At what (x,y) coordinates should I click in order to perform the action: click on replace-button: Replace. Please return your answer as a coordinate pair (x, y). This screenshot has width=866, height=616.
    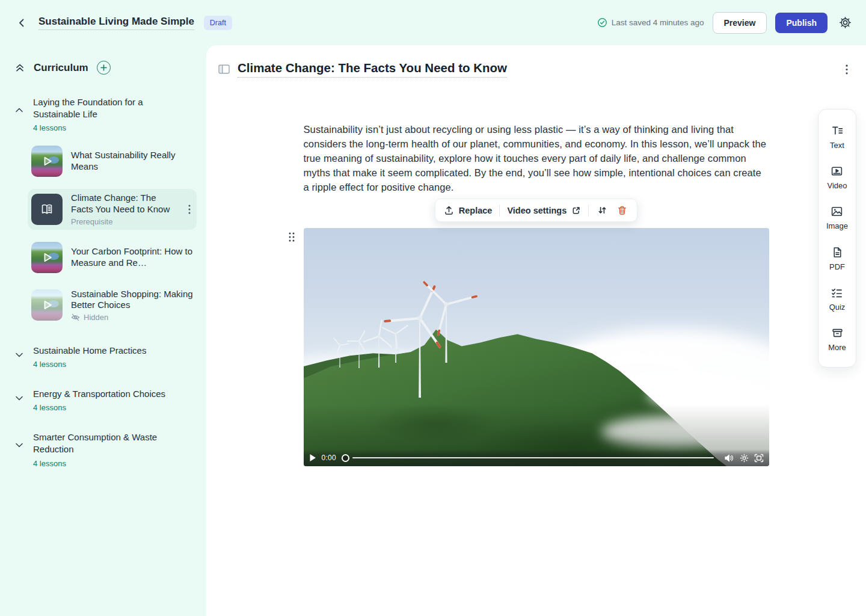
    Looking at the image, I should click on (468, 211).